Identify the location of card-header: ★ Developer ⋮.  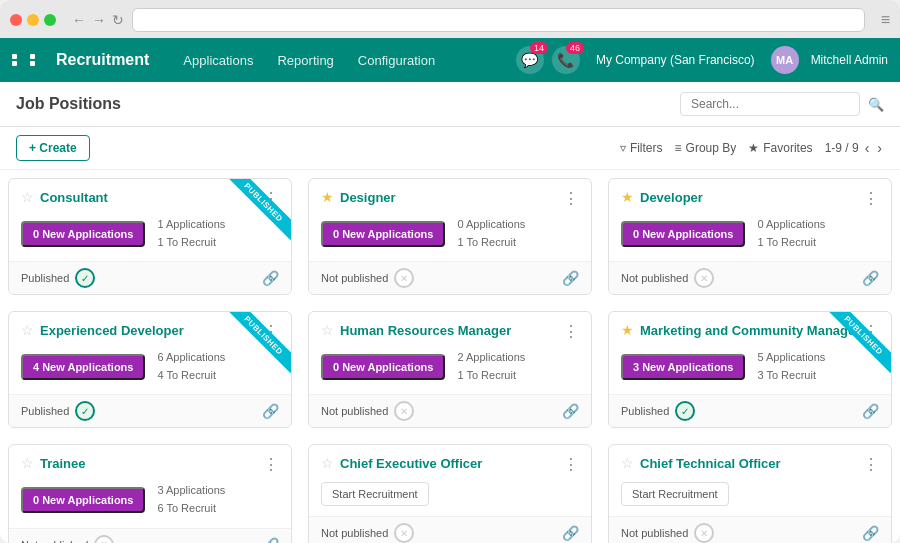
(750, 198).